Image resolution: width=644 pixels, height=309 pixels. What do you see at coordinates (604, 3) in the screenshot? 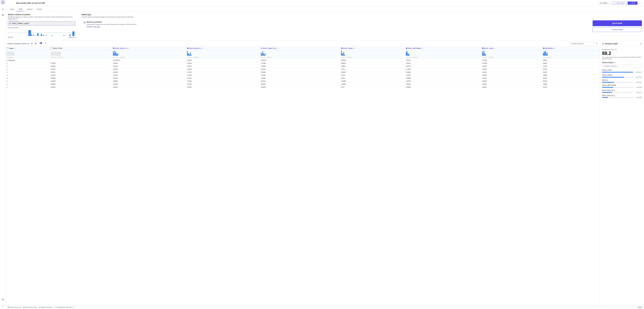
I see `version-badge: V1 Draft` at bounding box center [604, 3].